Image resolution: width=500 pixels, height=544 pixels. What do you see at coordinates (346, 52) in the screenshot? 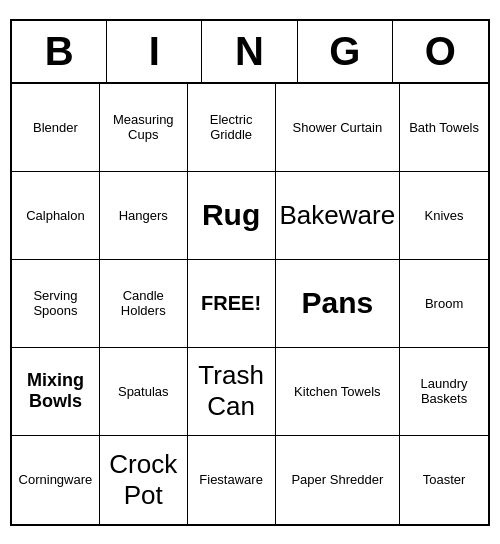
I see `header-letter: G` at bounding box center [346, 52].